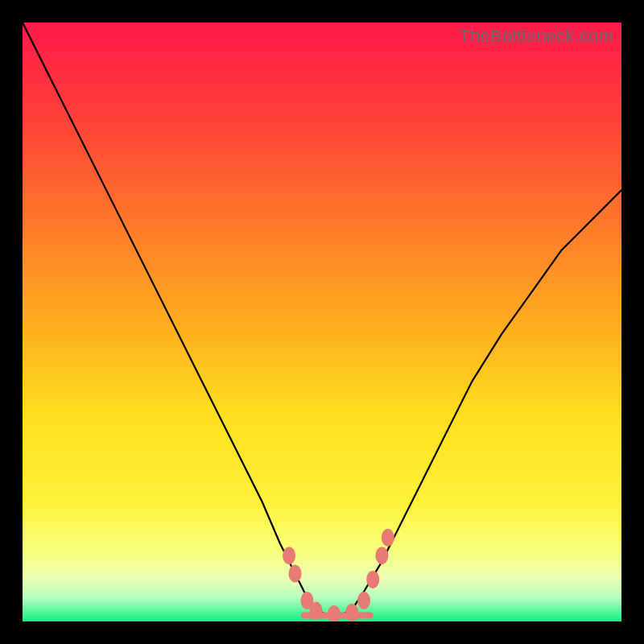 The width and height of the screenshot is (644, 644). Describe the element at coordinates (338, 575) in the screenshot. I see `curve-beads` at that location.